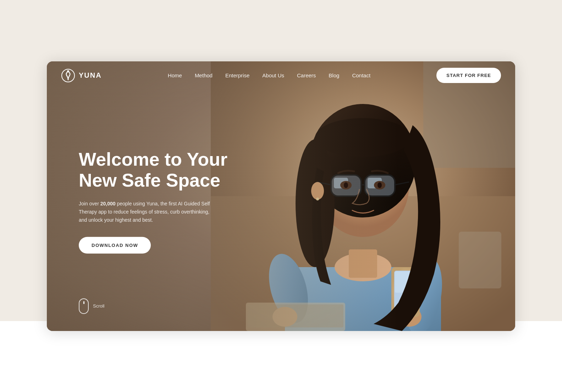 This screenshot has width=562, height=392. I want to click on hero-description: Join over 20,000 people using Yuna, the …, so click(144, 212).